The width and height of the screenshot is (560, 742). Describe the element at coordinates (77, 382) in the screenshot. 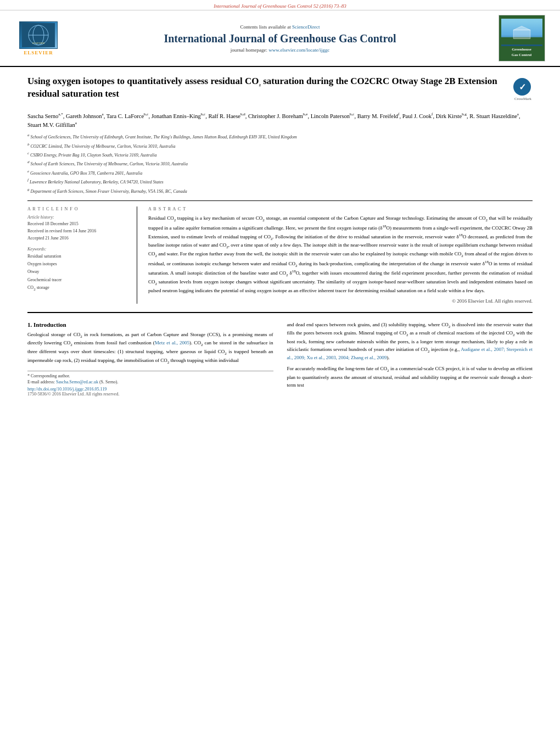

I see `email-link: Sascha.Serno@ed.ac.uk` at that location.